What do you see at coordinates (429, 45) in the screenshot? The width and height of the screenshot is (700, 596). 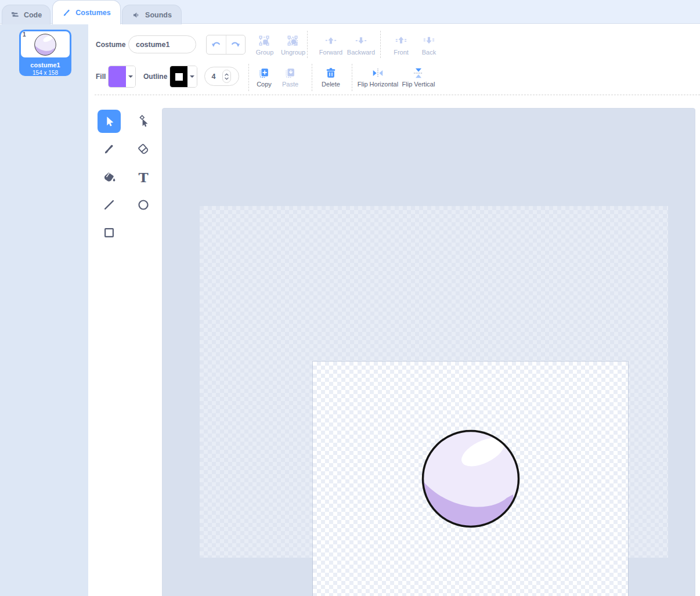 I see `back-button: Back` at bounding box center [429, 45].